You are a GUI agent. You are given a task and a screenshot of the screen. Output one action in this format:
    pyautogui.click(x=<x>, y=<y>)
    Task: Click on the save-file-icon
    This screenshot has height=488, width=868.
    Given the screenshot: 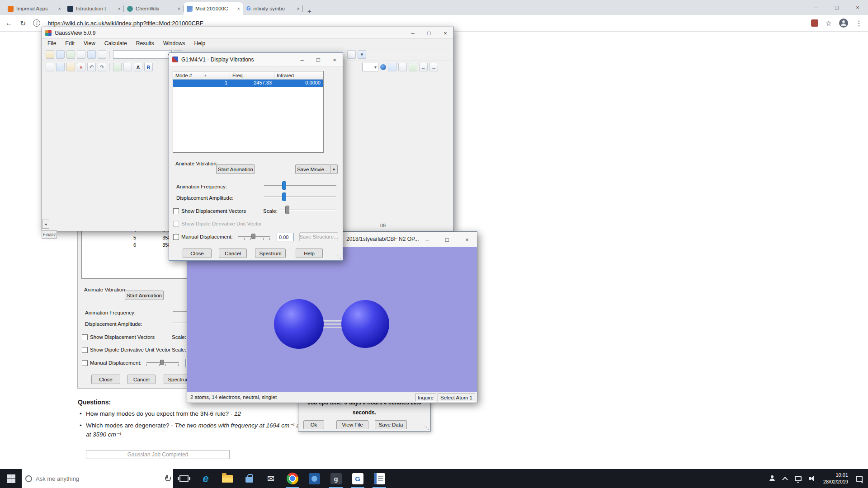 What is the action you would take?
    pyautogui.click(x=71, y=54)
    